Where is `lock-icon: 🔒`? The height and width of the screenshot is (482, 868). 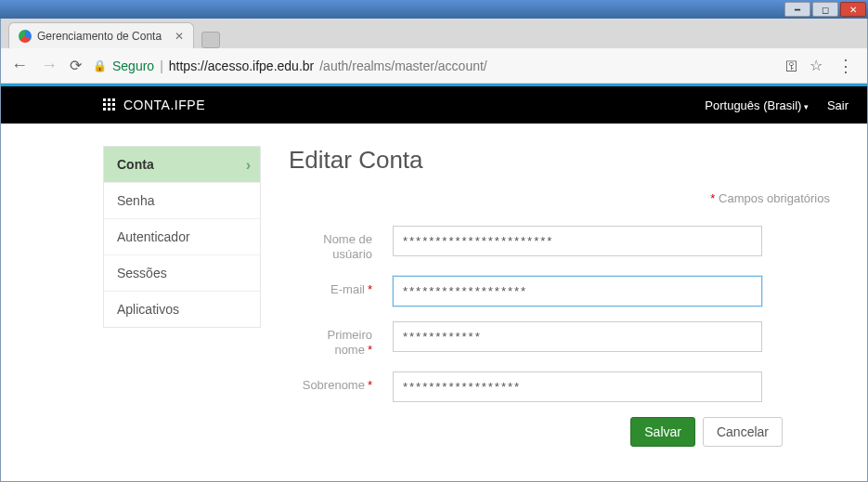 lock-icon: 🔒 is located at coordinates (100, 66).